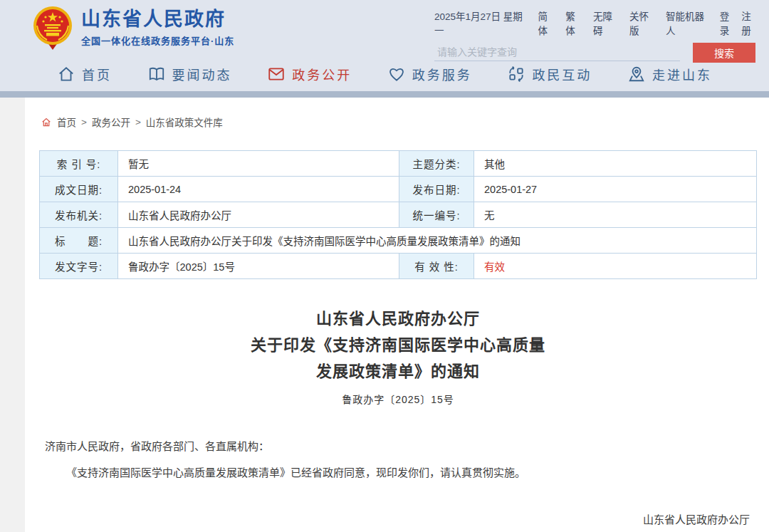 The height and width of the screenshot is (532, 769). What do you see at coordinates (437, 215) in the screenshot?
I see `meta-label-unified-number: 统一编号:` at bounding box center [437, 215].